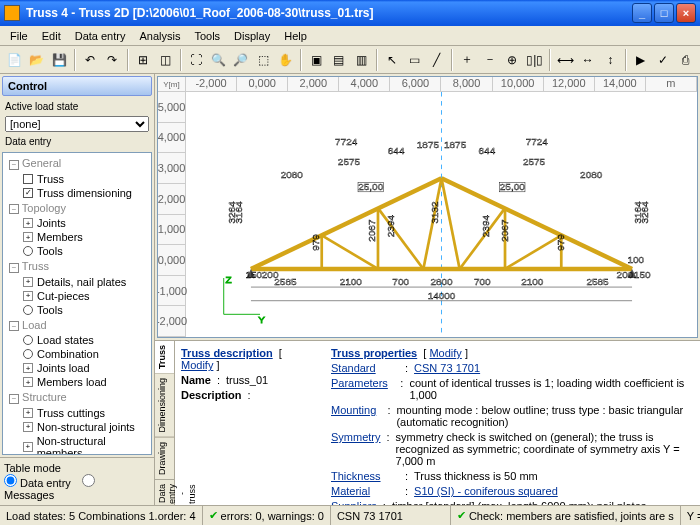  Describe the element at coordinates (532, 282) in the screenshot. I see `svg-text: 2100` at that location.